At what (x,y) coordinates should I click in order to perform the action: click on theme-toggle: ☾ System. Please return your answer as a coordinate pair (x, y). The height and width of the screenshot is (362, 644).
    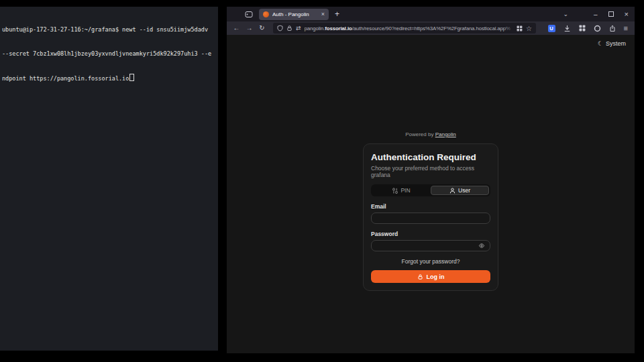
    Looking at the image, I should click on (612, 44).